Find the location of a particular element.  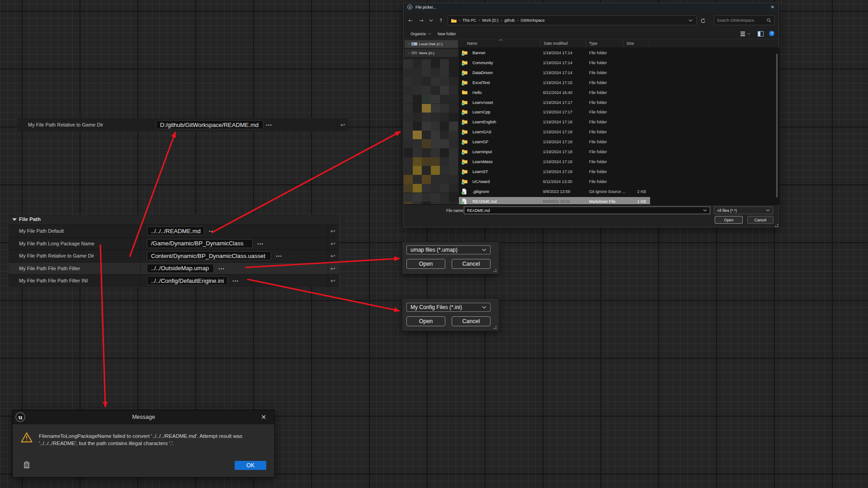

filter-combobox: umap files (*.umap) is located at coordinates (448, 250).